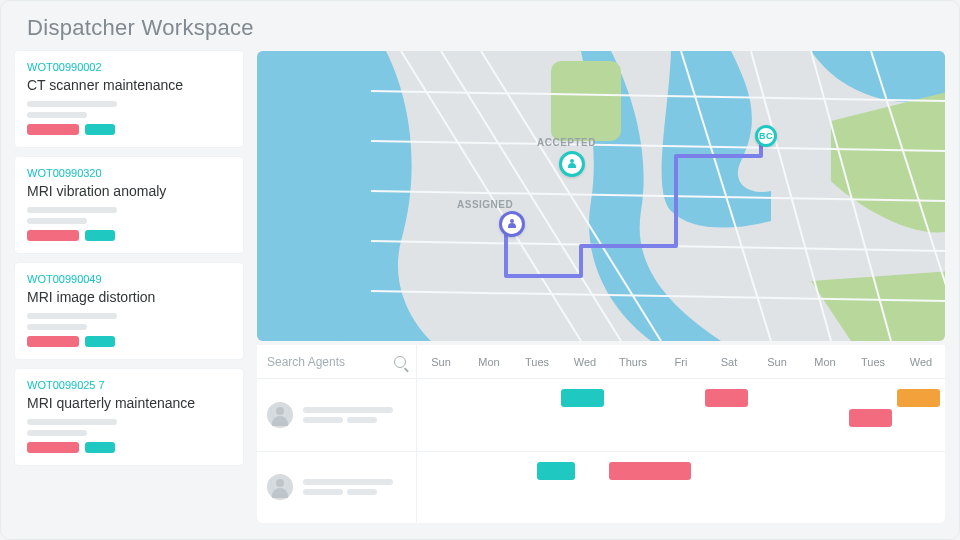  What do you see at coordinates (129, 311) in the screenshot?
I see `workorder-card: WOT00990049 MRI image distortion` at bounding box center [129, 311].